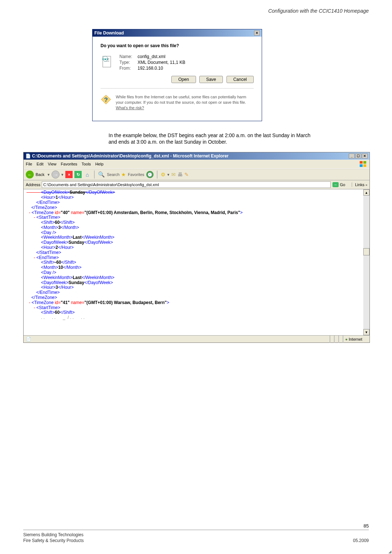 The width and height of the screenshot is (392, 554). I want to click on from-label: From:, so click(128, 68).